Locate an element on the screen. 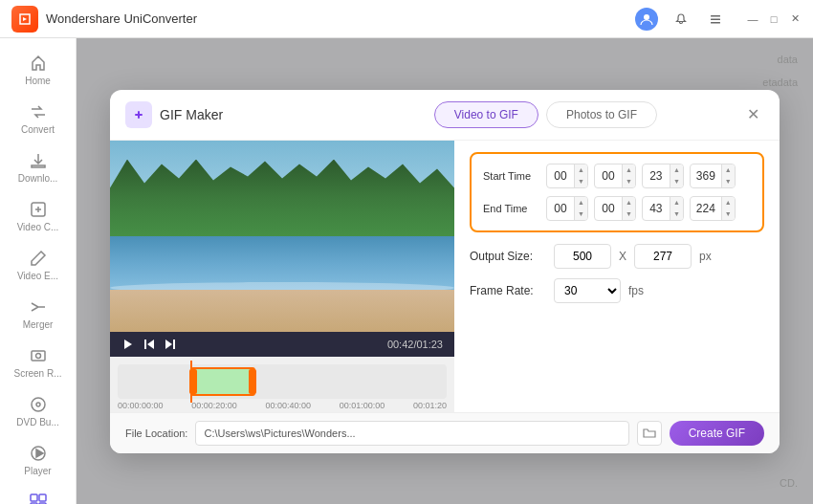 This screenshot has width=813, height=504. minimize-button: — is located at coordinates (753, 19).